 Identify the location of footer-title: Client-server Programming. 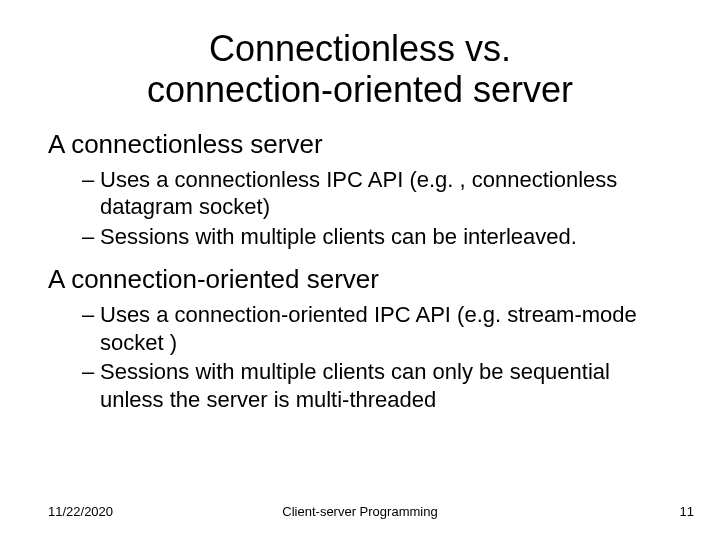
(360, 512).